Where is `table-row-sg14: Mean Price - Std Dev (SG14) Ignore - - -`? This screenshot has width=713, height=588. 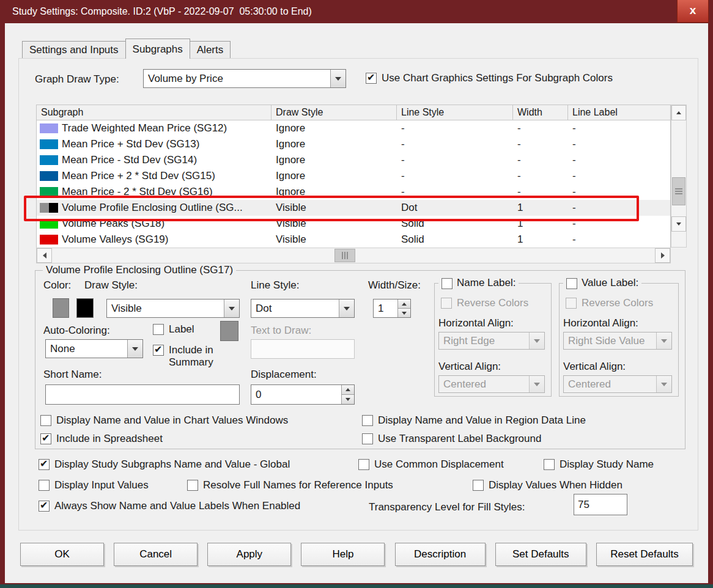 table-row-sg14: Mean Price - Std Dev (SG14) Ignore - - - is located at coordinates (353, 160).